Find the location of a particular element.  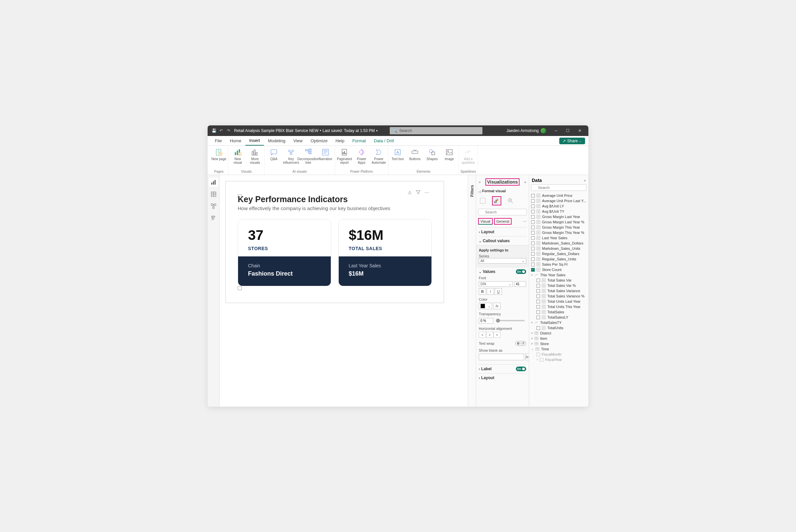

ribbon-image: Image is located at coordinates (450, 154).